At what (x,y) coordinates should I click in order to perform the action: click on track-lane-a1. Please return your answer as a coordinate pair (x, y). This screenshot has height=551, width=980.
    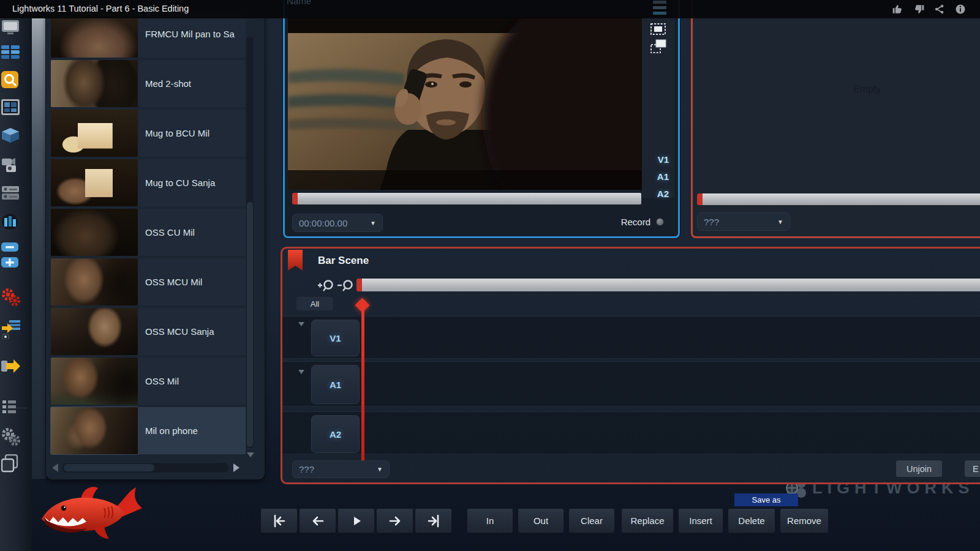
    Looking at the image, I should click on (631, 384).